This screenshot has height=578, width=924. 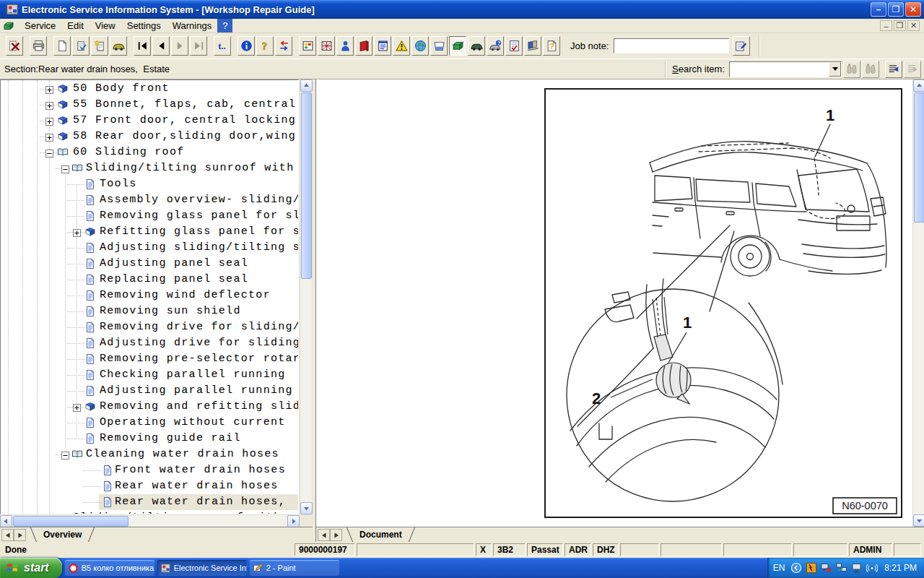 I want to click on tree-item-label: 57 Front door, central locking, so click(x=185, y=120).